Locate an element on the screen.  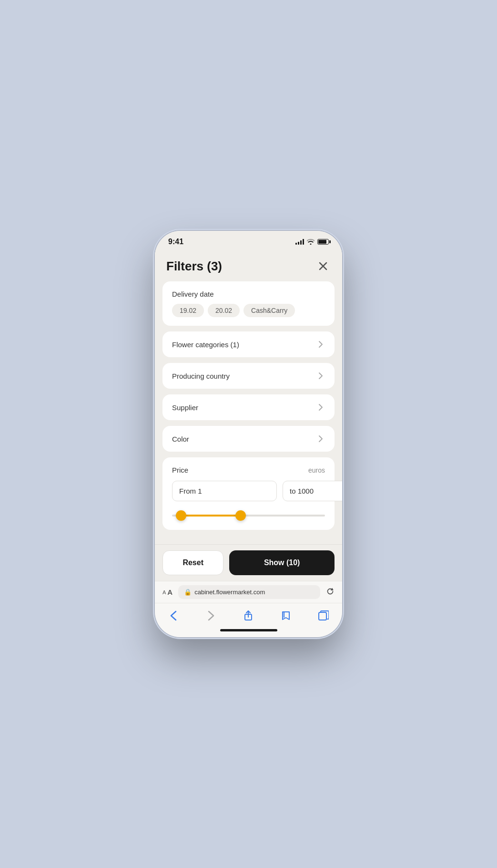
close-button is located at coordinates (323, 266).